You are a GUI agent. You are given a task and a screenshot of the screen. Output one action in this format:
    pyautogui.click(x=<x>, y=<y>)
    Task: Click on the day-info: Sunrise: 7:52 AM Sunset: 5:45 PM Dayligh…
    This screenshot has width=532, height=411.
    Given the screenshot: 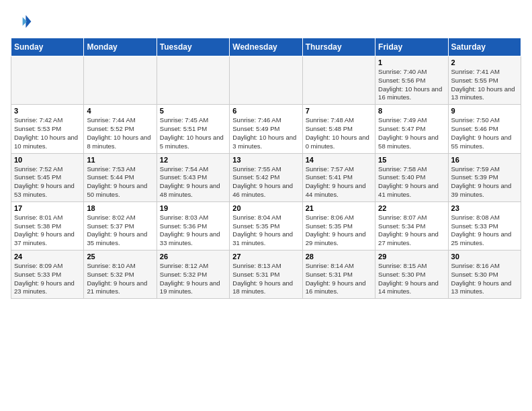 What is the action you would take?
    pyautogui.click(x=47, y=183)
    